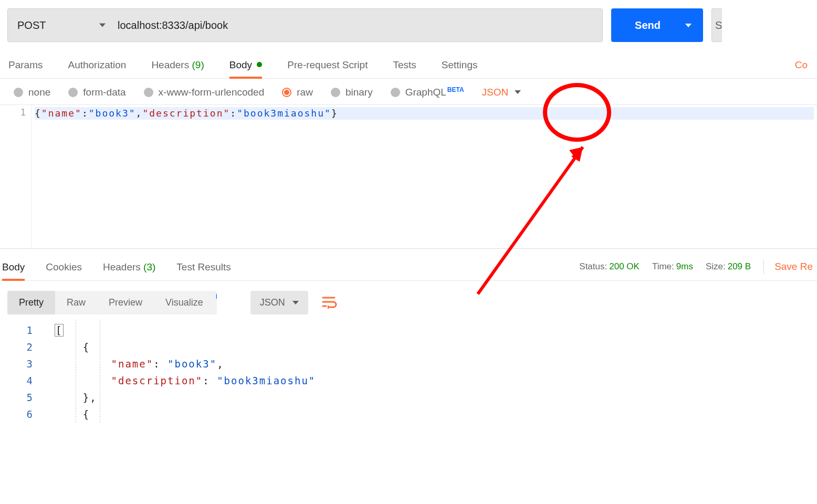  What do you see at coordinates (801, 65) in the screenshot?
I see `cookies-link: Co` at bounding box center [801, 65].